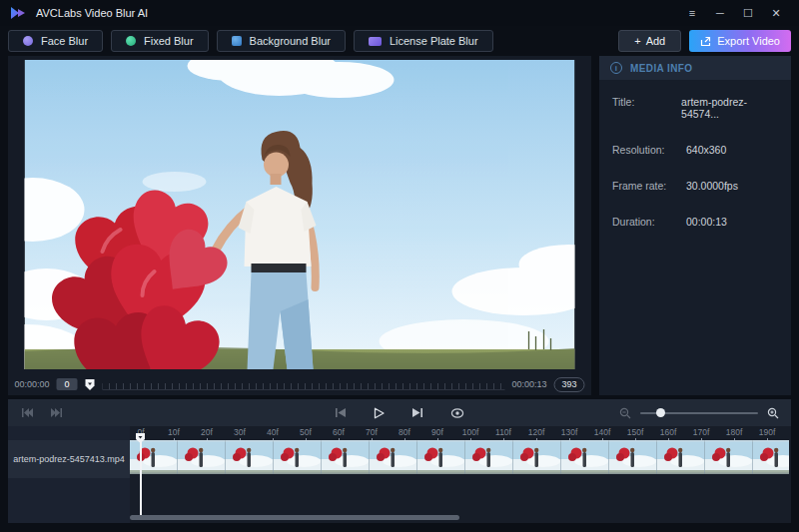 This screenshot has width=799, height=532. I want to click on clip-name-label: artem-podrez-5457413.mp4, so click(69, 459).